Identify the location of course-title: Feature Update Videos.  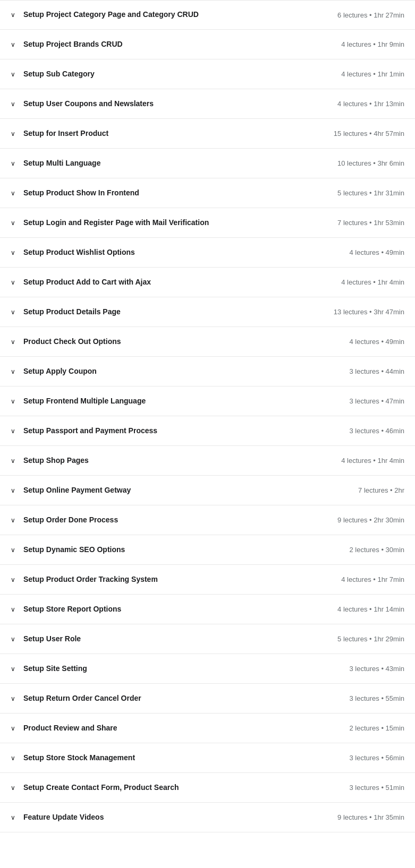
(64, 818).